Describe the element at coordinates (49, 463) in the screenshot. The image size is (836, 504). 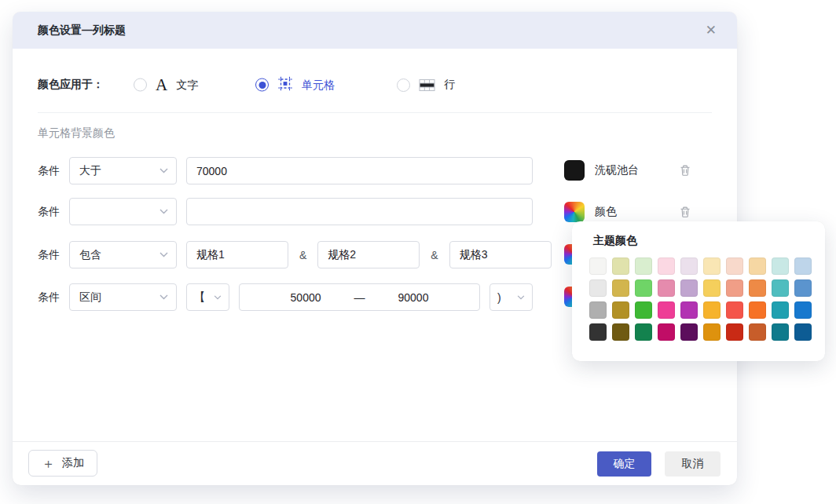
I see `plus-icon: ＋` at that location.